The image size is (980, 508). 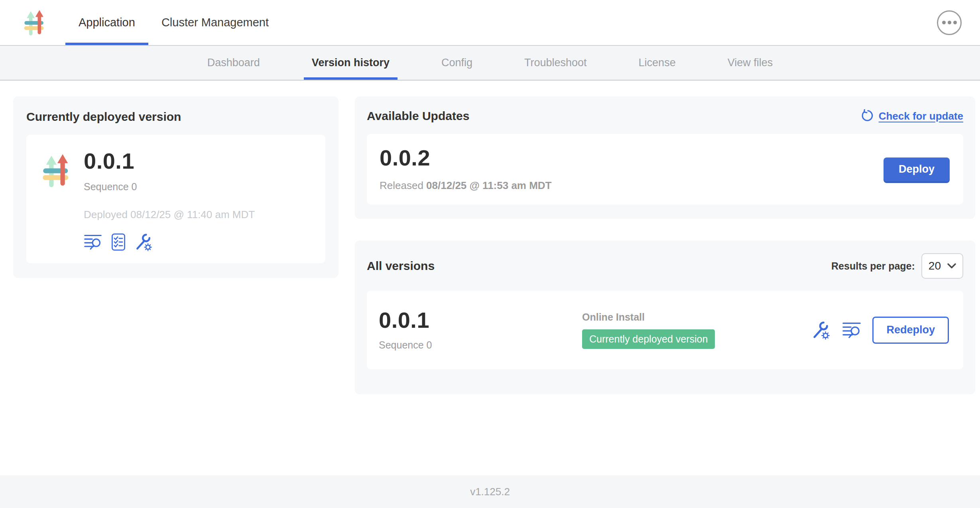 I want to click on overflow-menu-button, so click(x=949, y=23).